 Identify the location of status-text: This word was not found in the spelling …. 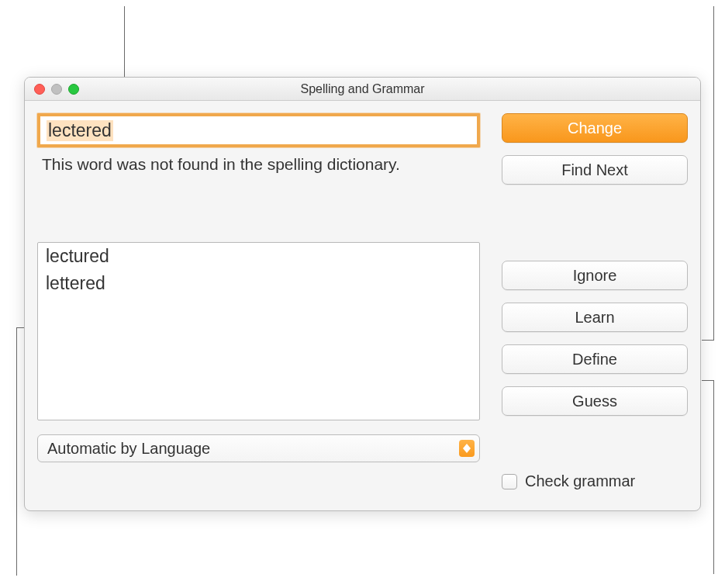
(259, 164).